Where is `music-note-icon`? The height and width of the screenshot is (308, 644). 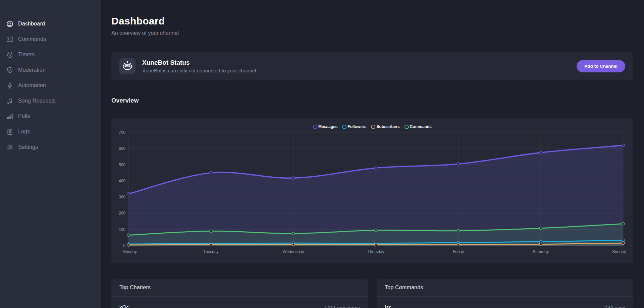 music-note-icon is located at coordinates (10, 101).